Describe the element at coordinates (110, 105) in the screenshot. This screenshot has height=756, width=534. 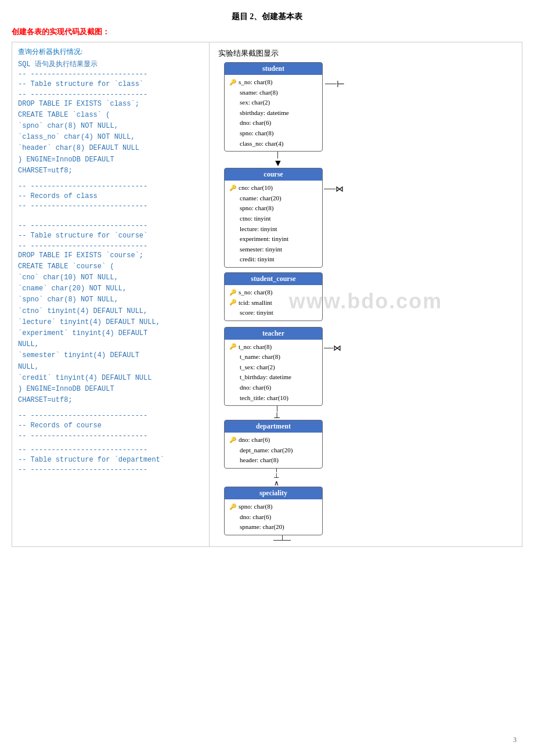
I see `sql-class-drop: DROP TABLE IF EXISTS `class`;` at that location.